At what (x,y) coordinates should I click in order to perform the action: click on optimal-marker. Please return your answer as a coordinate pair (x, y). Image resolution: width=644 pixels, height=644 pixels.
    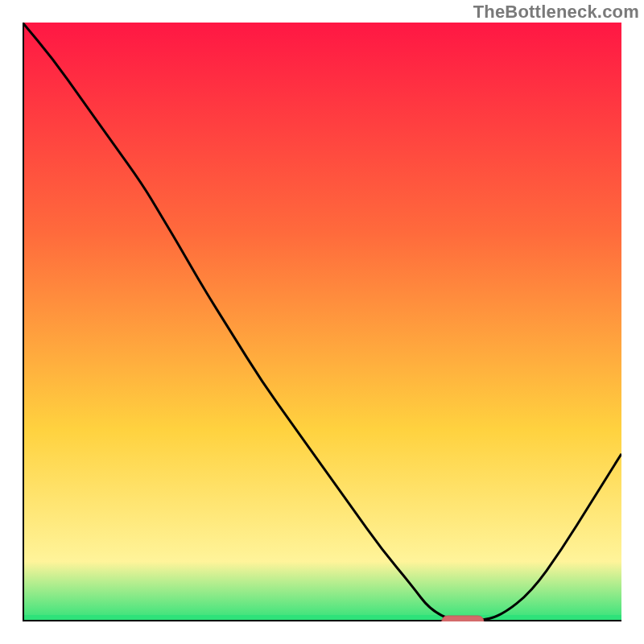
    Looking at the image, I should click on (463, 618).